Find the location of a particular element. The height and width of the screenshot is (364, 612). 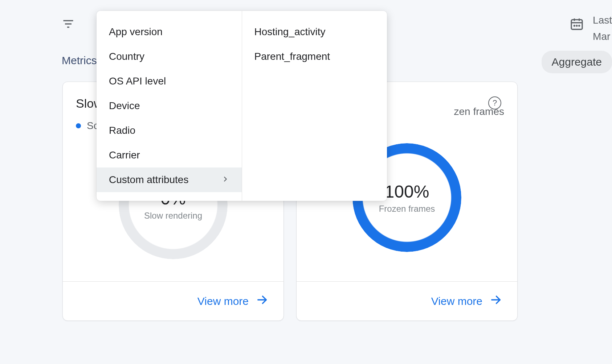

help-icon: ? is located at coordinates (495, 103).